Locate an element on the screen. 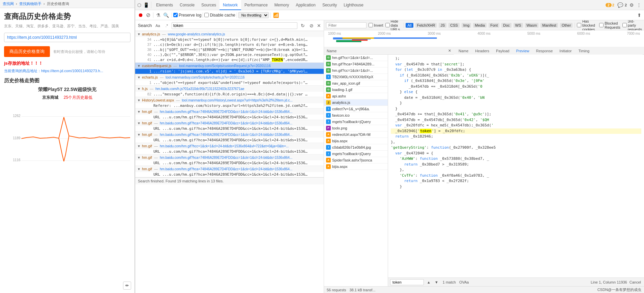  tab-network: Network is located at coordinates (230, 5).